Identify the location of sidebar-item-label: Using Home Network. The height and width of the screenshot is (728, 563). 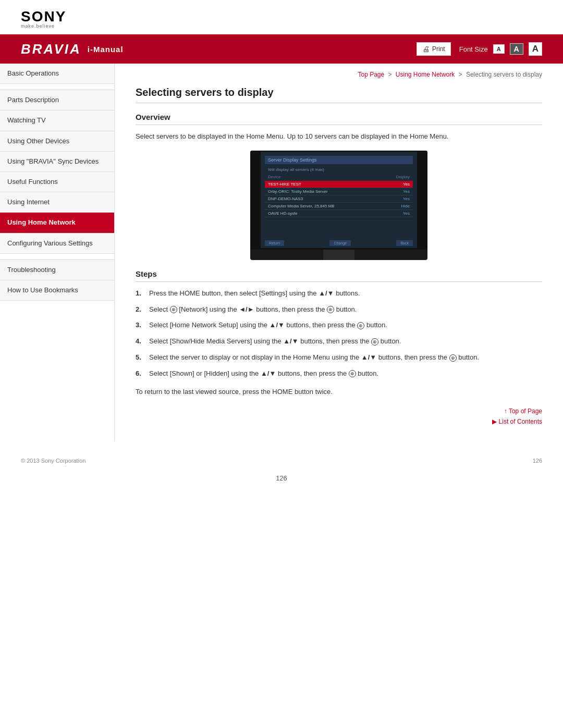
(42, 222).